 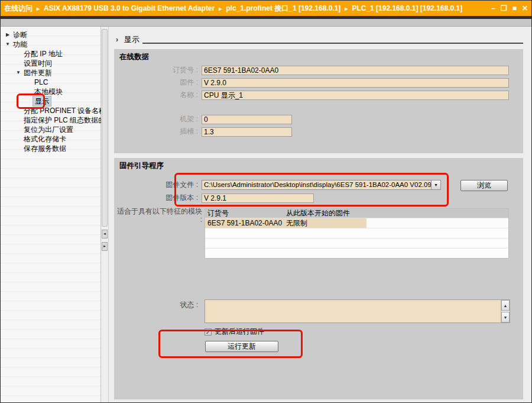 What do you see at coordinates (129, 8) in the screenshot?
I see `breadcrumb-adapter: ASIX AX88179 USB 3.0 to Gigabit Ethernet…` at bounding box center [129, 8].